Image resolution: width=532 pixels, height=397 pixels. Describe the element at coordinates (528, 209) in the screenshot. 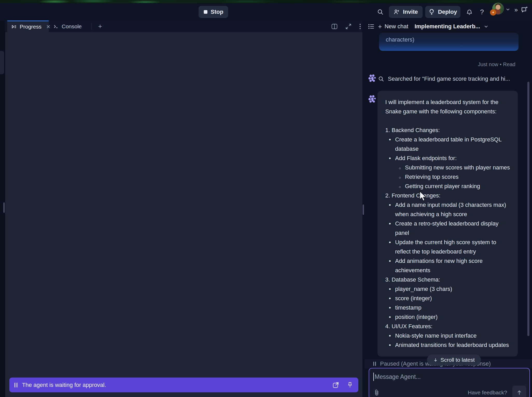

I see `chat-scrollbar` at that location.